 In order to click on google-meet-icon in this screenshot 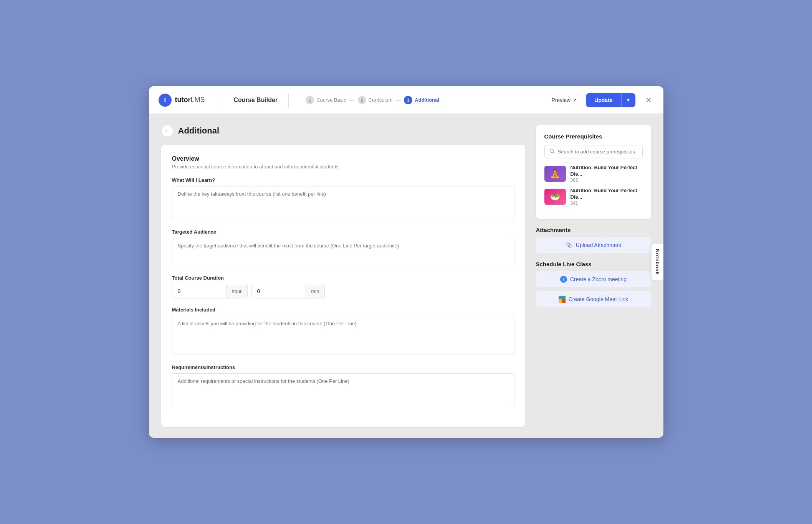, I will do `click(562, 299)`.